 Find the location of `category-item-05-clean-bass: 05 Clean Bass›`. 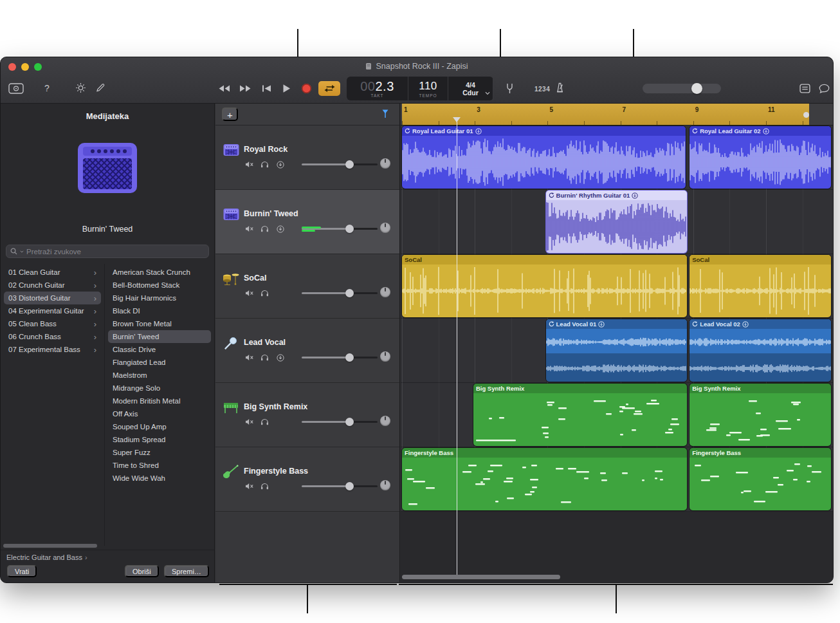

category-item-05-clean-bass: 05 Clean Bass› is located at coordinates (53, 324).